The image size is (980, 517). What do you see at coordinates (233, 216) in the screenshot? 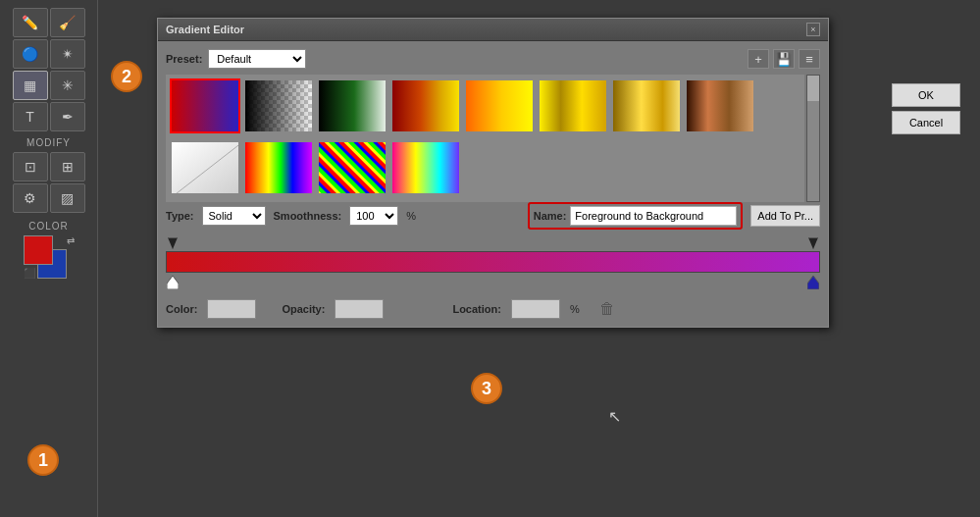
I see `type-select: Solid Noise` at bounding box center [233, 216].